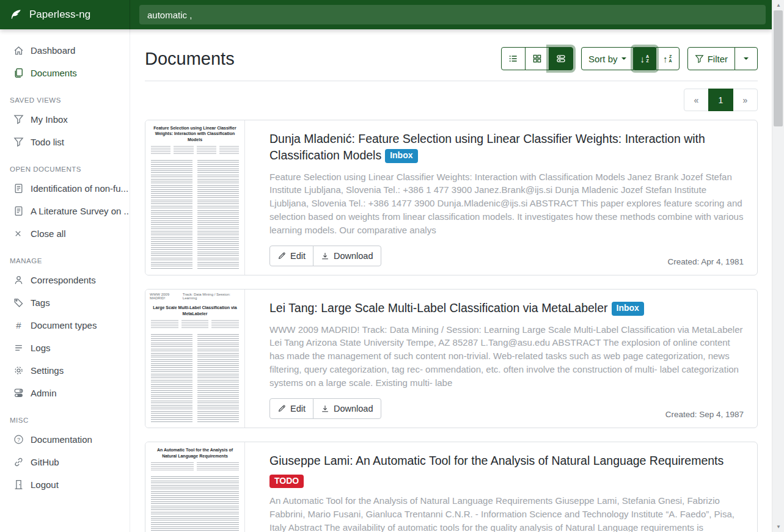 Image resolution: width=784 pixels, height=532 pixels. Describe the element at coordinates (697, 100) in the screenshot. I see `previous-page-button: «` at that location.